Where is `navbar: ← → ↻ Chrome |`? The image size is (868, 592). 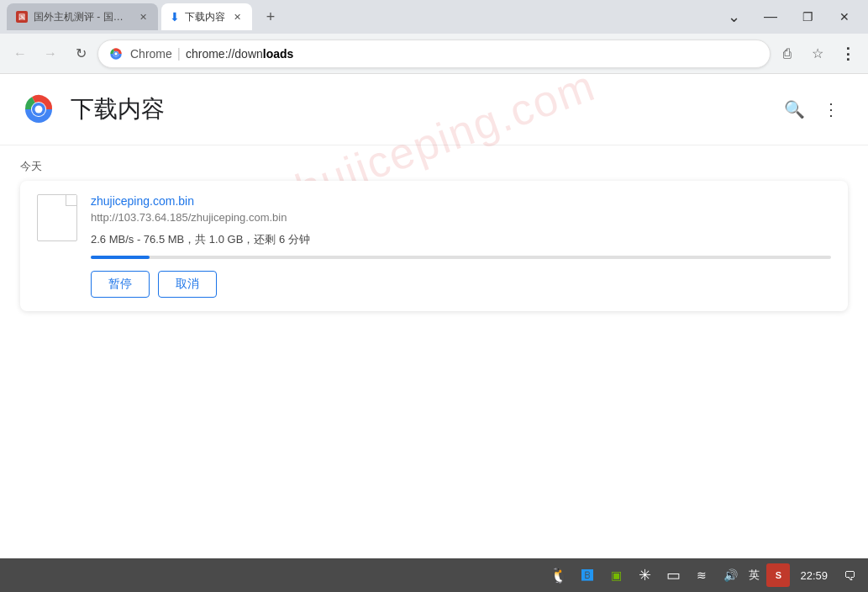
navbar: ← → ↻ Chrome | is located at coordinates (434, 54).